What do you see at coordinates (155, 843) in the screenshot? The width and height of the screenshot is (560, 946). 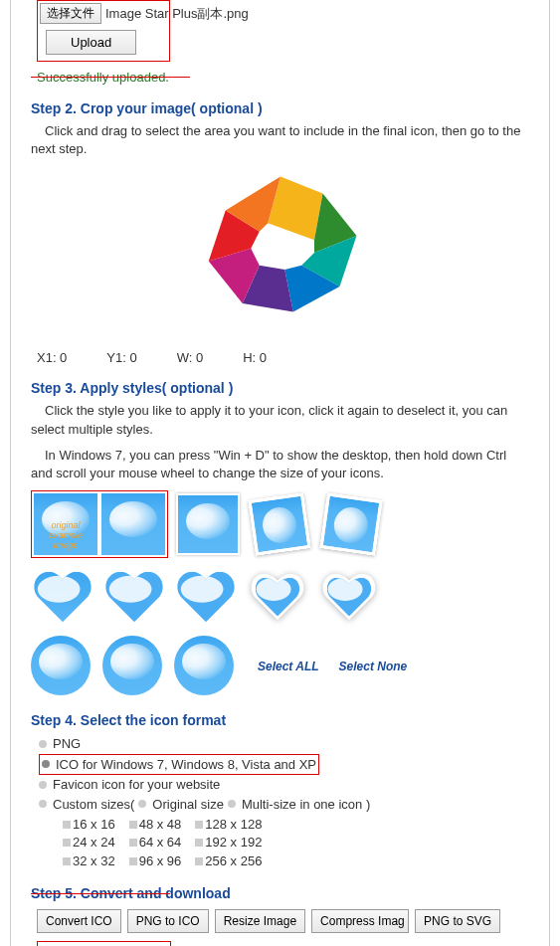 I see `size-64: 64 x 64` at bounding box center [155, 843].